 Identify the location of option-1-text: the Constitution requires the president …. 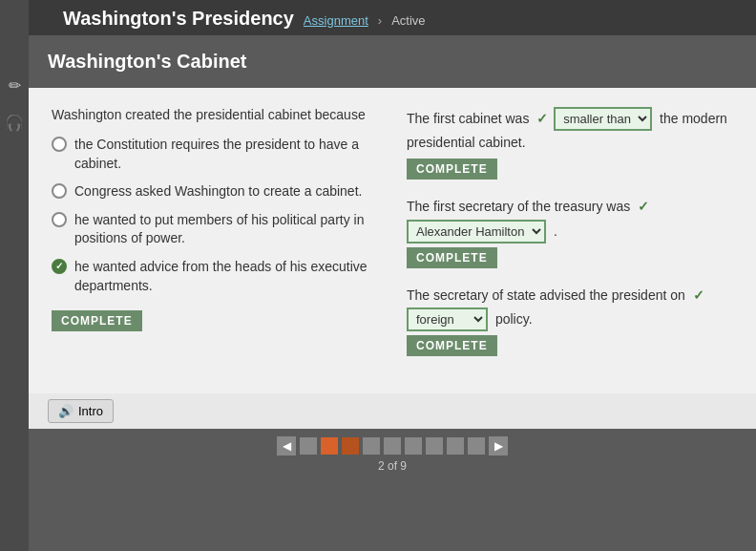
(226, 155).